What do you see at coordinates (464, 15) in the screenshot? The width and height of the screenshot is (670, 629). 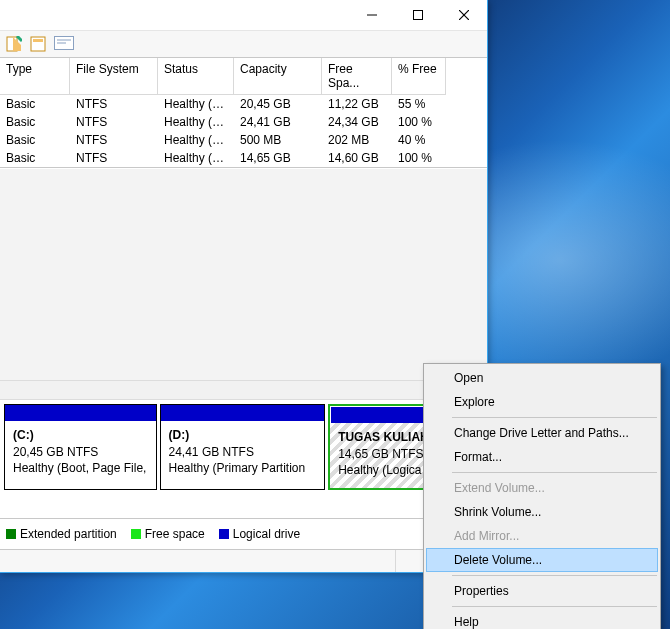 I see `close-button` at bounding box center [464, 15].